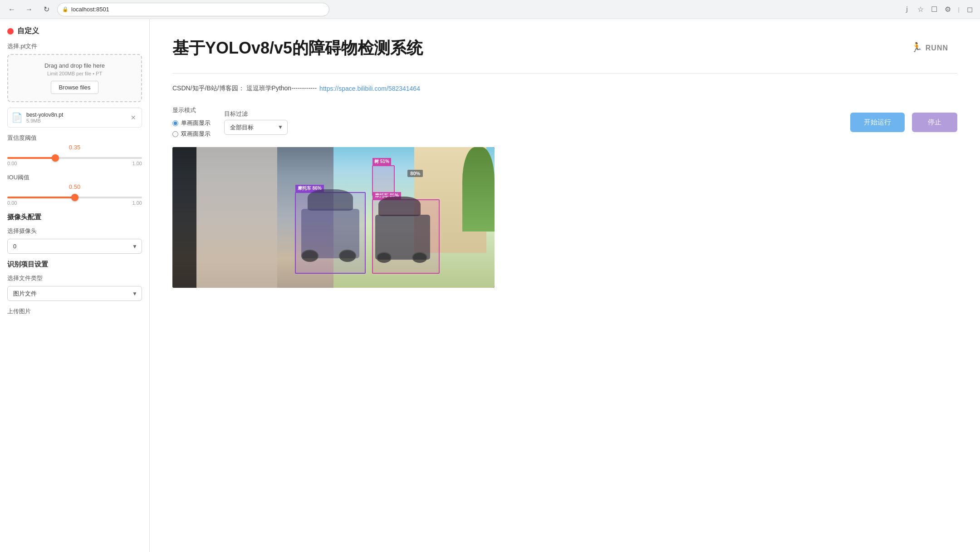 Image resolution: width=980 pixels, height=552 pixels. Describe the element at coordinates (74, 264) in the screenshot. I see `recognition-section-title: 识别项目设置` at that location.